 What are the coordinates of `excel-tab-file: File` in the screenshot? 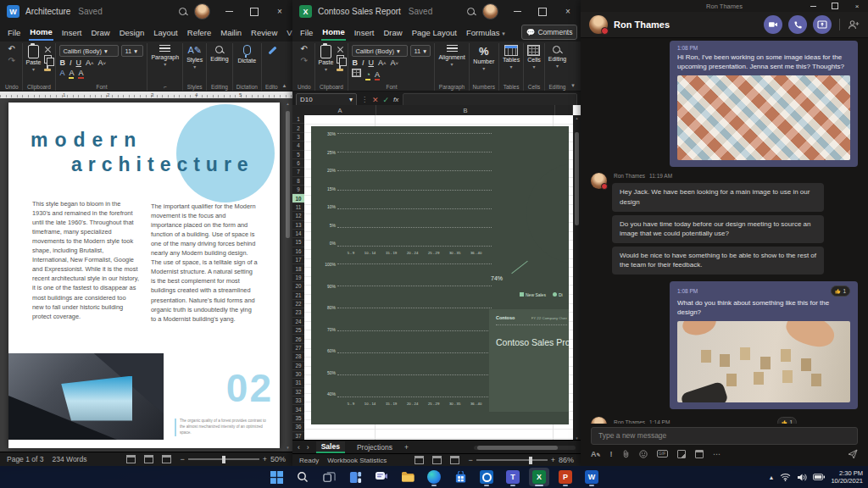 It's located at (307, 32).